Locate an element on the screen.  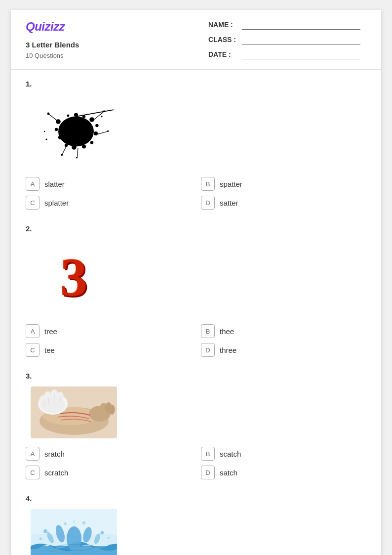
option-1a-letter: A is located at coordinates (33, 184).